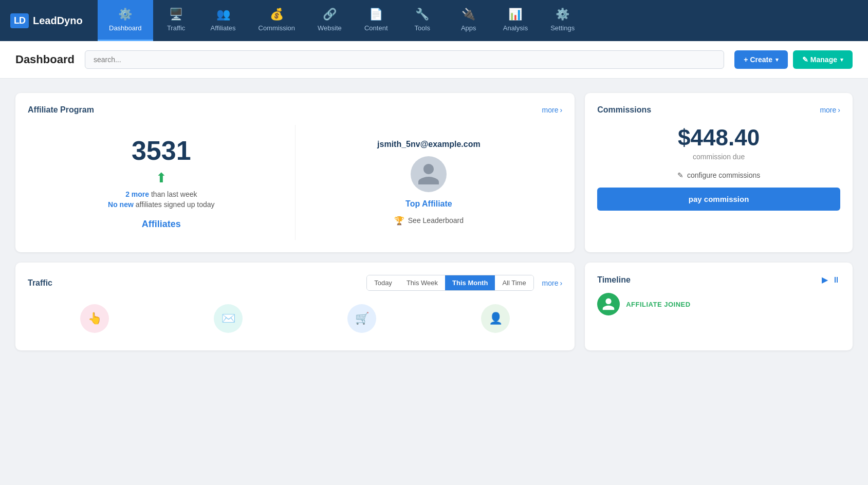 The width and height of the screenshot is (868, 485). I want to click on nav-label-dashboard: Dashboard, so click(125, 28).